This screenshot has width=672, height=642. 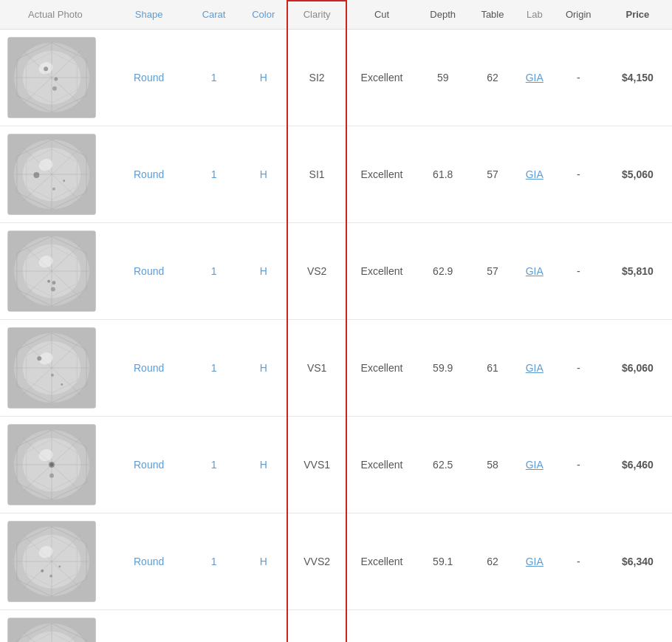 I want to click on header-shape: Shape, so click(x=149, y=15).